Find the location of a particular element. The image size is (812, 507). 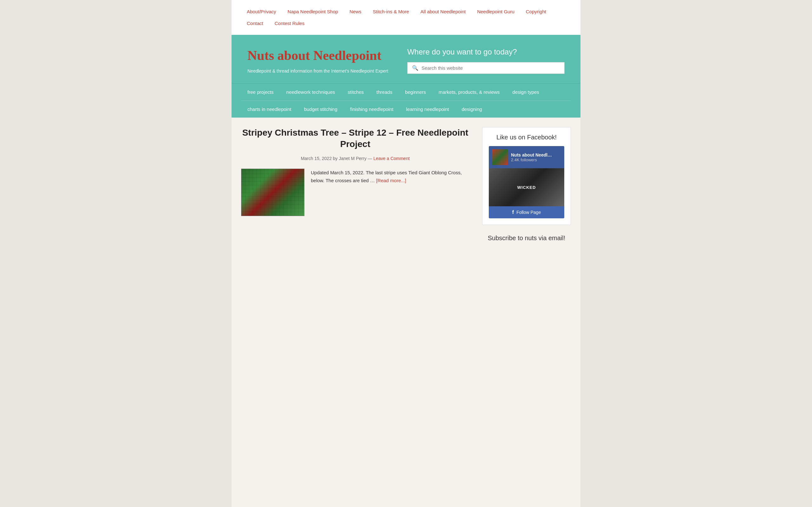

cat-nav-item: markets, products, & reviews is located at coordinates (469, 92).